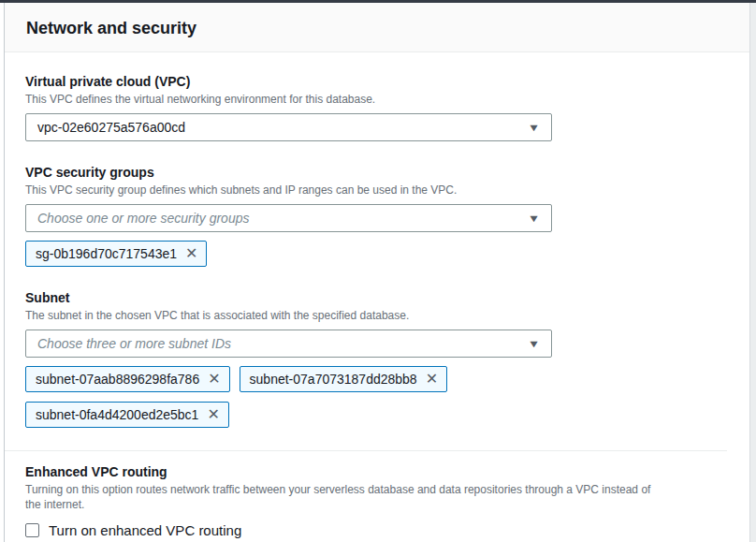  Describe the element at coordinates (343, 379) in the screenshot. I see `selected-token: subnet-07a7073187dd28bb8✕` at that location.